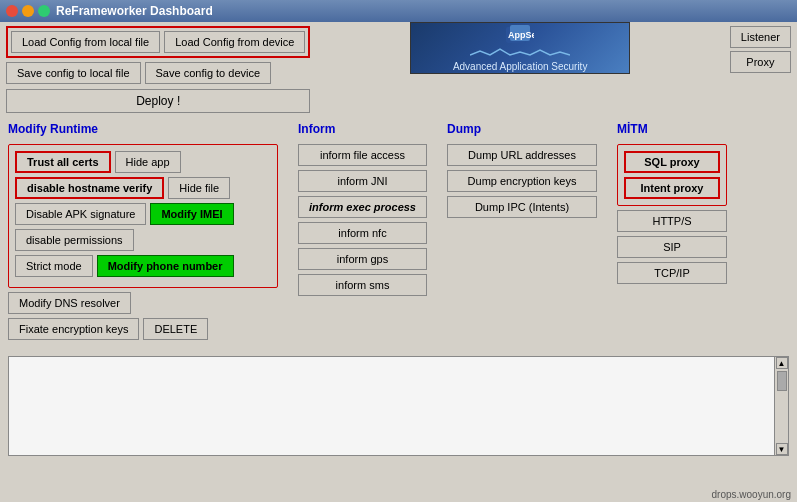 Image resolution: width=797 pixels, height=502 pixels. What do you see at coordinates (672, 221) in the screenshot?
I see `https-button: HTTP/S` at bounding box center [672, 221].